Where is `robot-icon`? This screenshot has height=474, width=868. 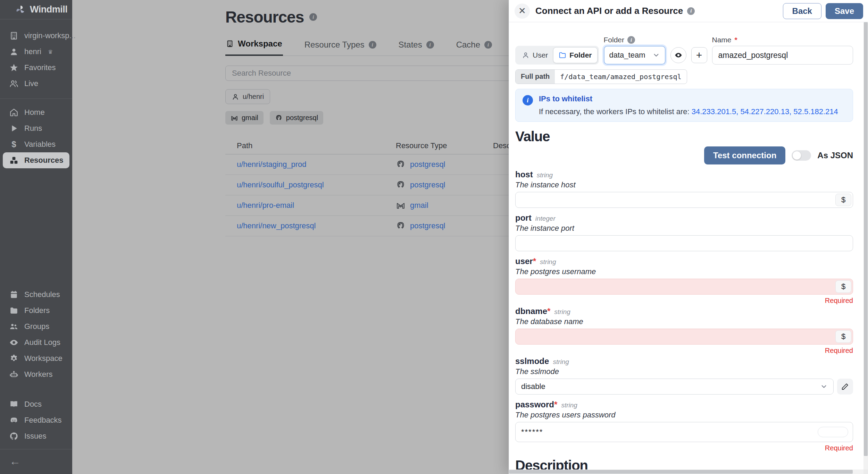
robot-icon is located at coordinates (14, 374).